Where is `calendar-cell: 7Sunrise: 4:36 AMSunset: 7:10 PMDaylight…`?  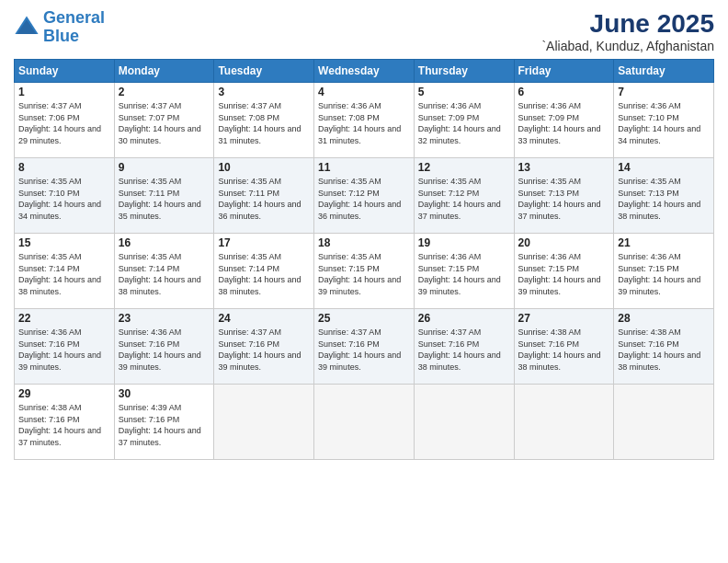
calendar-cell: 7Sunrise: 4:36 AMSunset: 7:10 PMDaylight… is located at coordinates (664, 121).